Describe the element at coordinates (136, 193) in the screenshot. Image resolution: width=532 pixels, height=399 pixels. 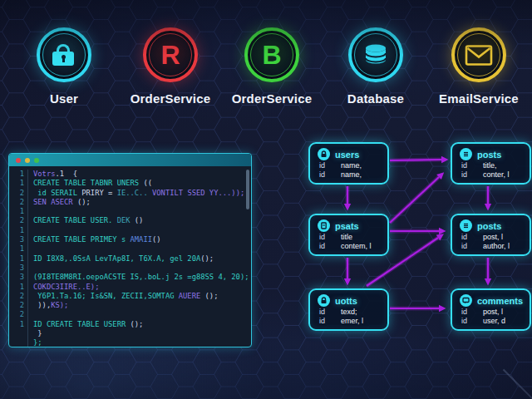
I see `code-text: id SERAIL PRIRY = IE..C.. VONTILT SSED Y…` at that location.